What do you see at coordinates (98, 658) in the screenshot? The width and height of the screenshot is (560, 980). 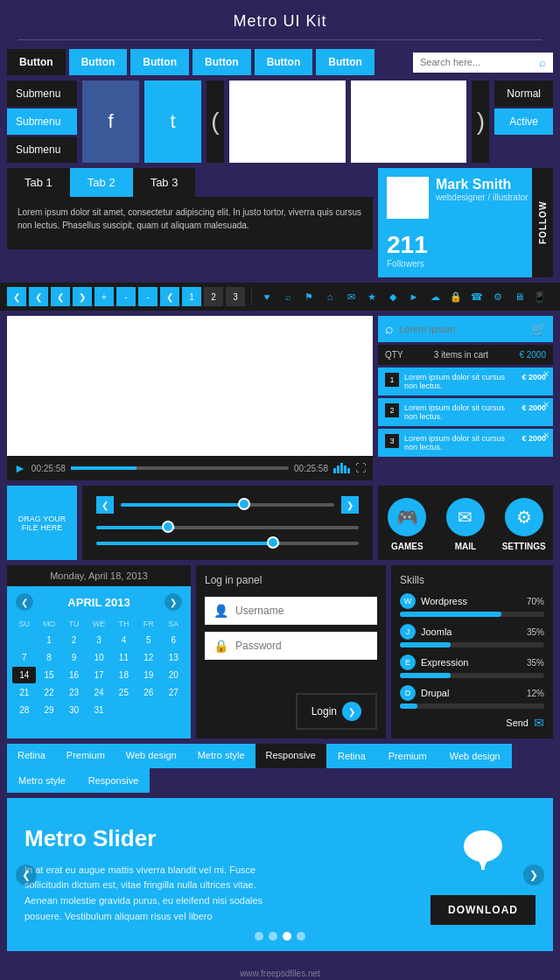 I see `cal-day-10: 10` at bounding box center [98, 658].